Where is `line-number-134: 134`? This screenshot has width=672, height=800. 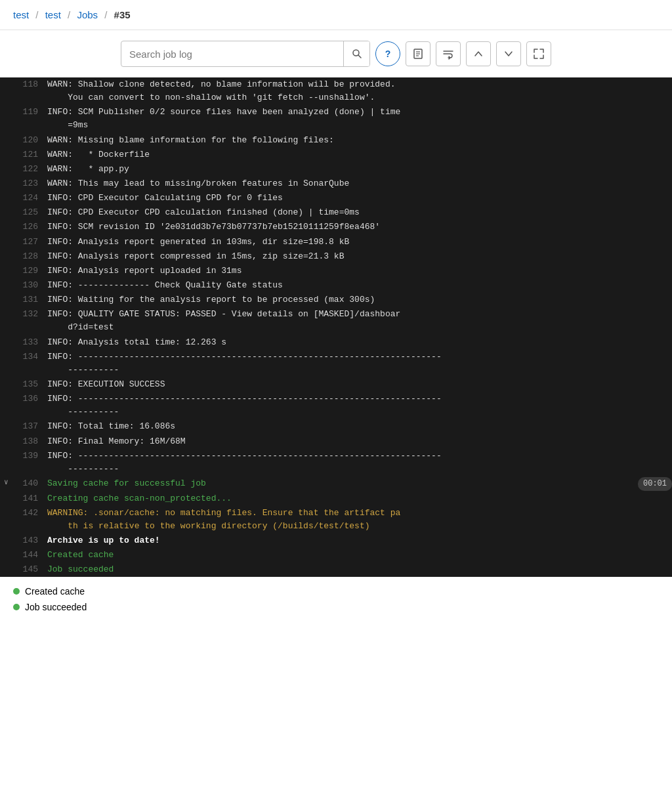 line-number-134: 134 is located at coordinates (30, 357).